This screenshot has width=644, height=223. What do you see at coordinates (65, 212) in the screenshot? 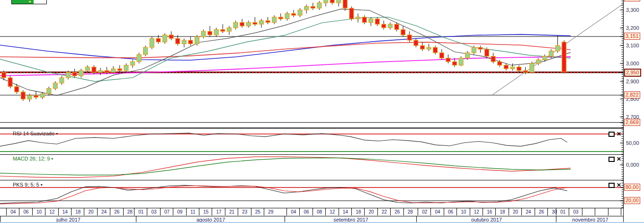
I see `x-axis-day-cell: 14` at bounding box center [65, 212].